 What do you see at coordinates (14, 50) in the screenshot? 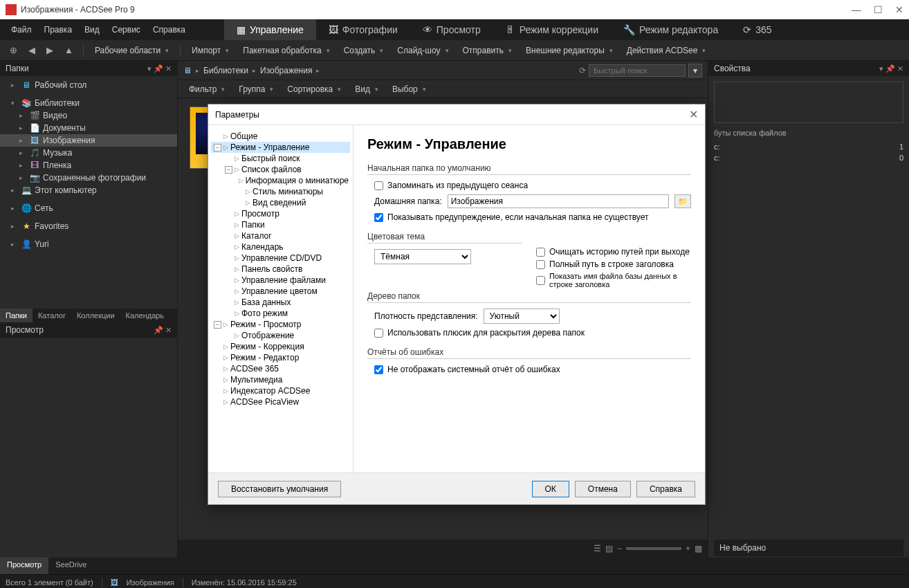
I see `nav-home-icon: ⊕` at bounding box center [14, 50].